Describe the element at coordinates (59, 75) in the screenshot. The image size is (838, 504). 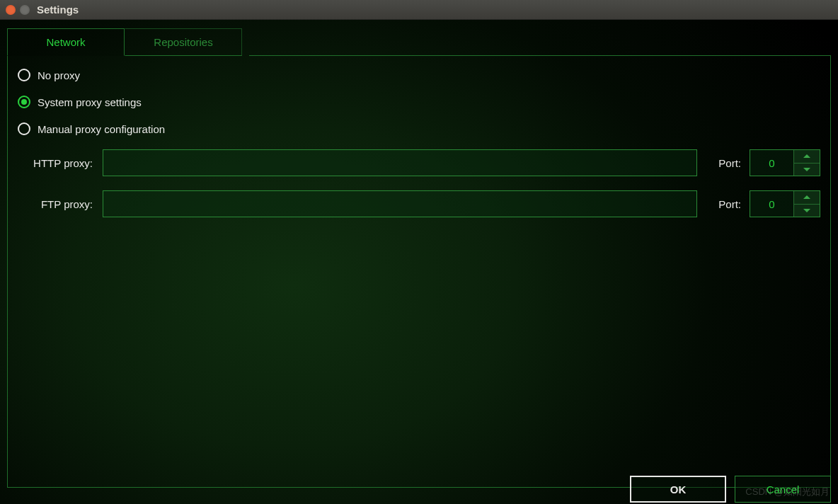
I see `radio-label: No proxy` at that location.